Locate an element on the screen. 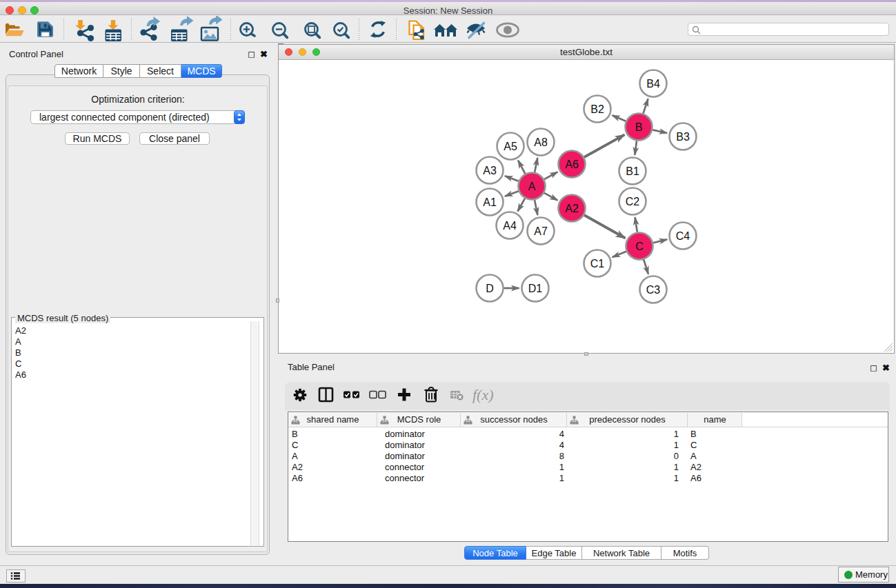  svg-text: B2 is located at coordinates (597, 109).